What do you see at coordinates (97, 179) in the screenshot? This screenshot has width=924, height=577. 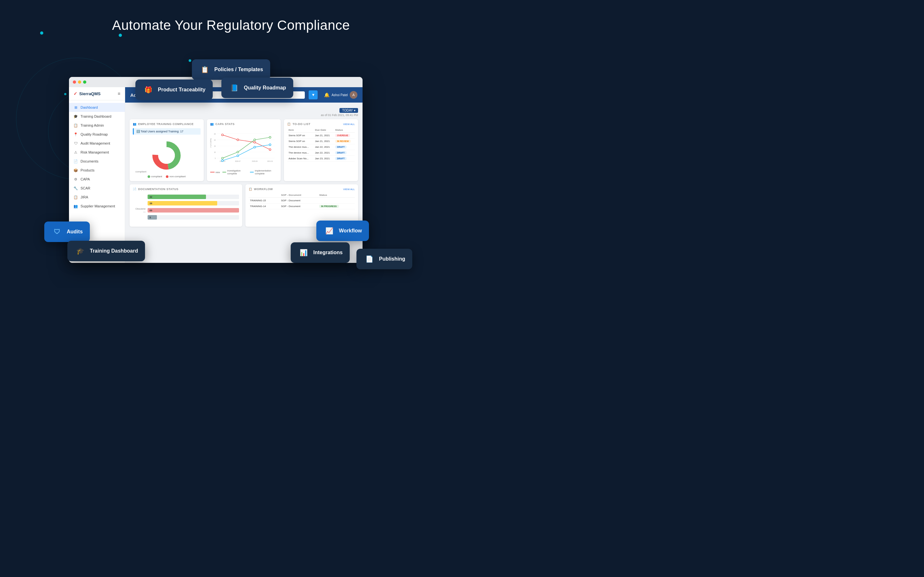 I see `sidebar-item-capa: ⚙ CAPA` at bounding box center [97, 179].